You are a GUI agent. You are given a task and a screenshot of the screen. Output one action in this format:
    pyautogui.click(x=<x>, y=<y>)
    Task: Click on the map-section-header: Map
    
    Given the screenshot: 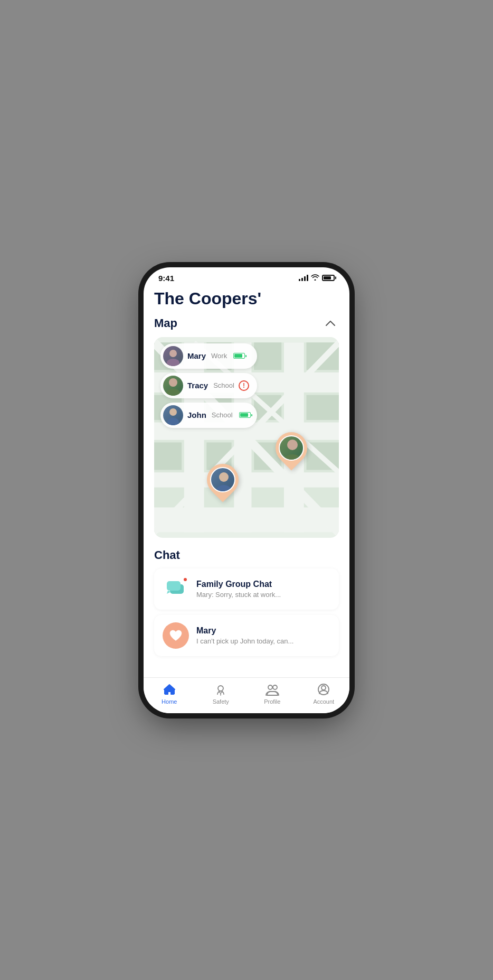 What is the action you would take?
    pyautogui.click(x=246, y=323)
    